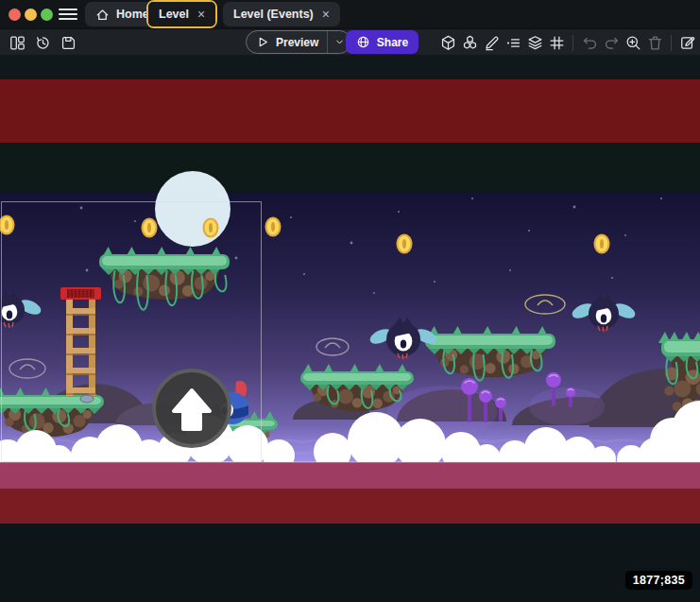 Image resolution: width=700 pixels, height=602 pixels. What do you see at coordinates (656, 43) in the screenshot?
I see `trash-icon` at bounding box center [656, 43].